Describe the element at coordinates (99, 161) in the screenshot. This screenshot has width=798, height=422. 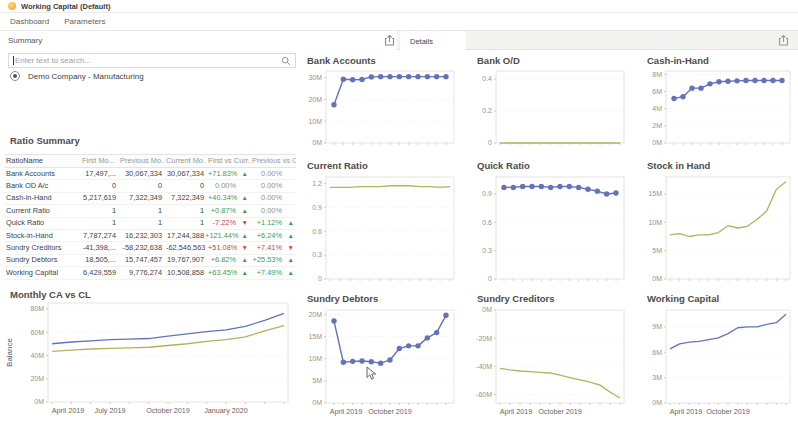
I see `column-header: First Mo...` at that location.